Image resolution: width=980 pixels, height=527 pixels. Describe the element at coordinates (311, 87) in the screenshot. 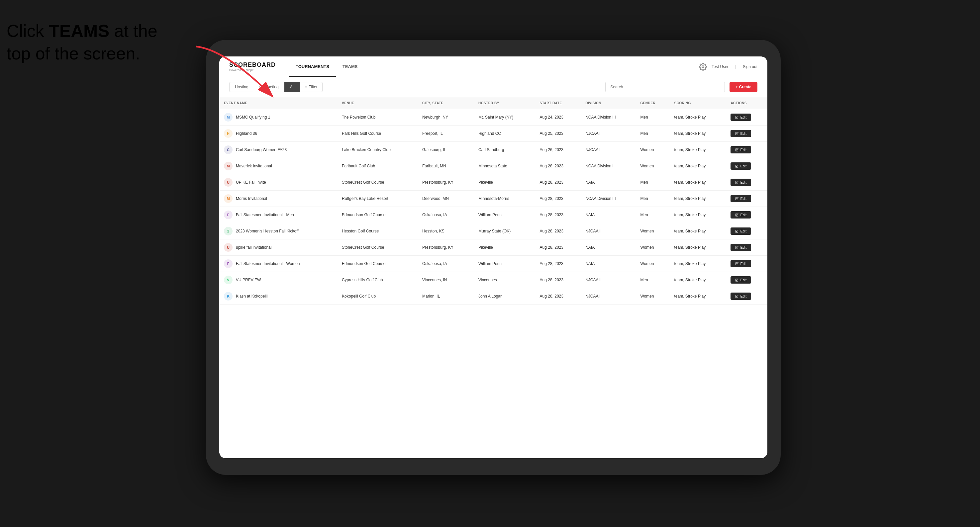

I see `filter-button: ≡ Filter` at that location.